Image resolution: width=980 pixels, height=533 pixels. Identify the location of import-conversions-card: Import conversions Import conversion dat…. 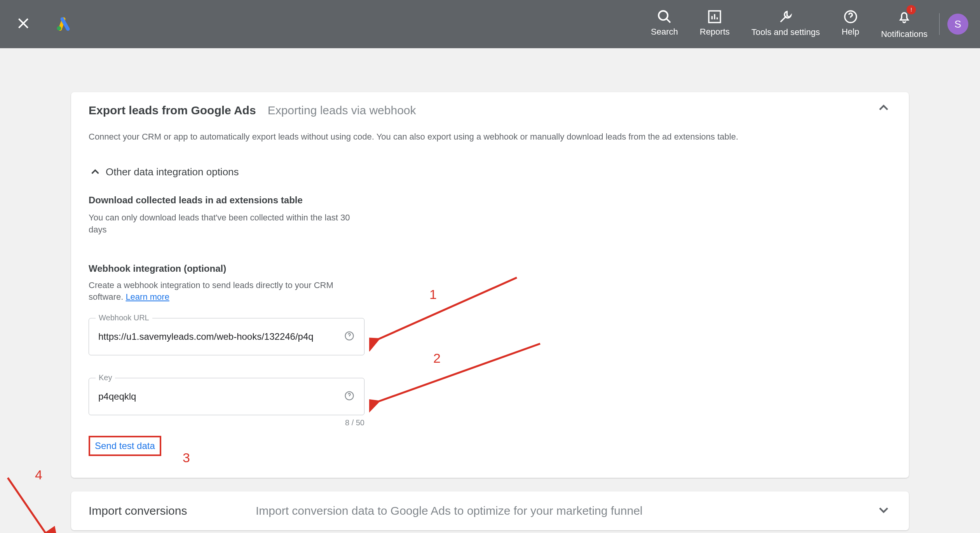
(490, 511).